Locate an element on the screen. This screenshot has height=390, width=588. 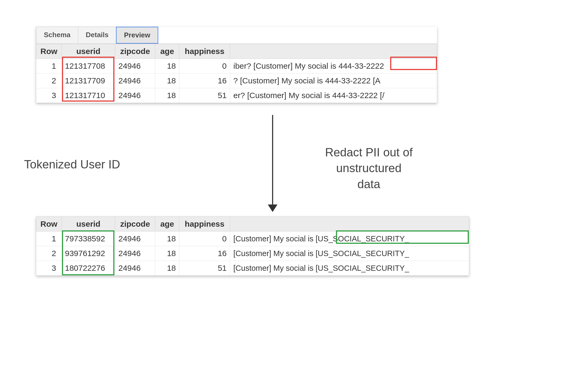
top-data-table: Row userid zipcode age happiness 1 12131… is located at coordinates (237, 73).